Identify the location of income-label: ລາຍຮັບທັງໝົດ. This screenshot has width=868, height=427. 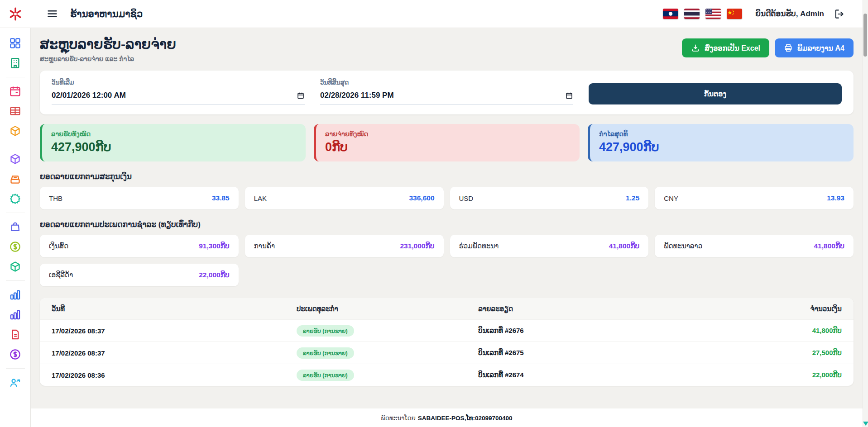
(174, 134).